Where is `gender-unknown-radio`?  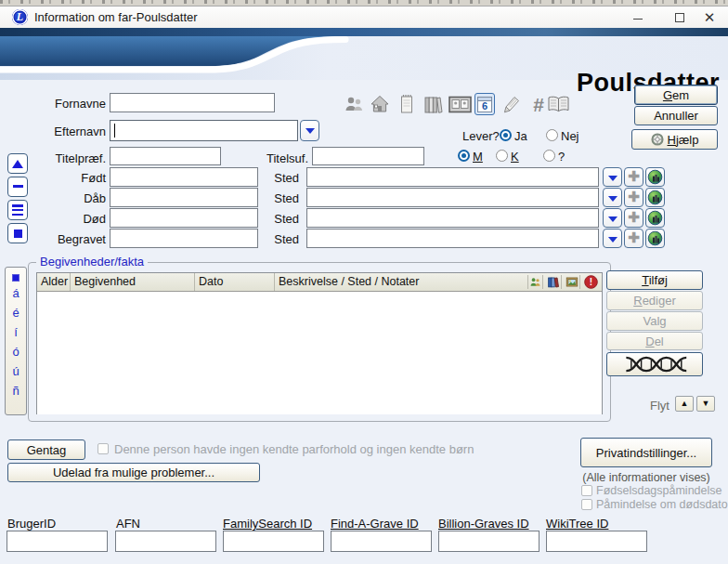
gender-unknown-radio is located at coordinates (550, 156).